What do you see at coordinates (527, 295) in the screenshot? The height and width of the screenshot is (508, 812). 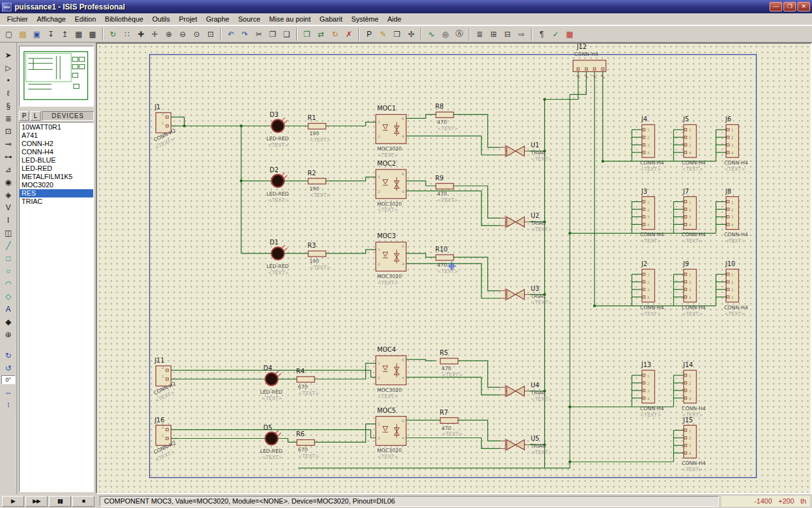 I see `component-U3: U3TRIAC<TEXT>` at bounding box center [527, 295].